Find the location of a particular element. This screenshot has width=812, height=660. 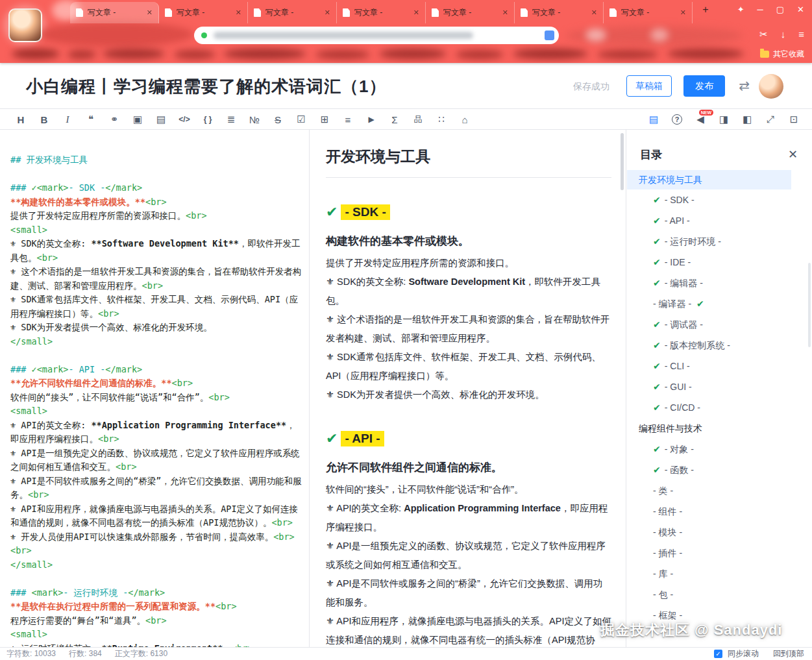

ordered-list-icon: № is located at coordinates (254, 119).